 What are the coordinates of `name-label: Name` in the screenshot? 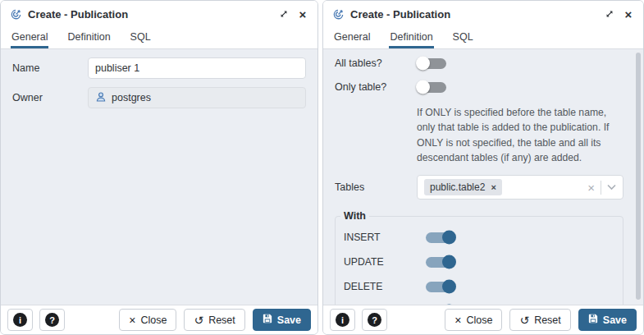 It's located at (50, 68).